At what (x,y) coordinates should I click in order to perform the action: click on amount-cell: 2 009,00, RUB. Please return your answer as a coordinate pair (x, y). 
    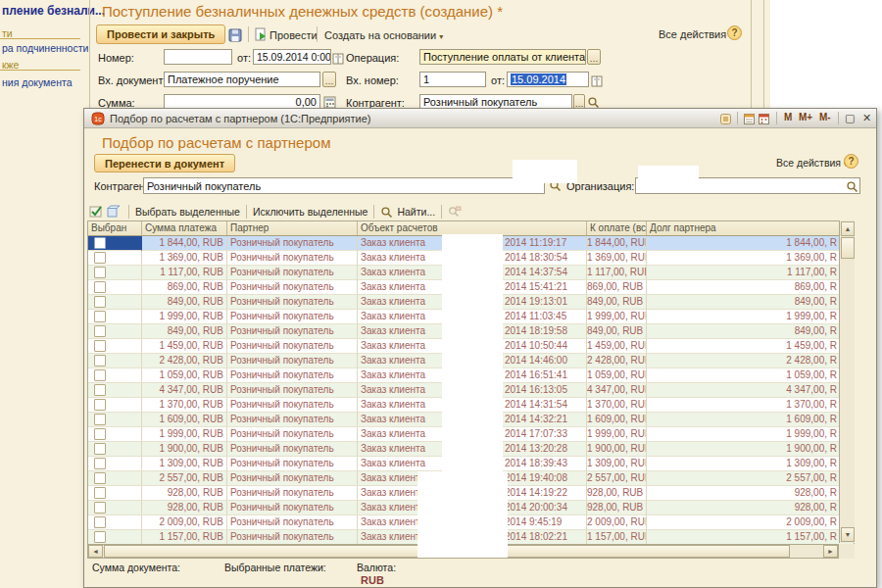
    Looking at the image, I should click on (184, 523).